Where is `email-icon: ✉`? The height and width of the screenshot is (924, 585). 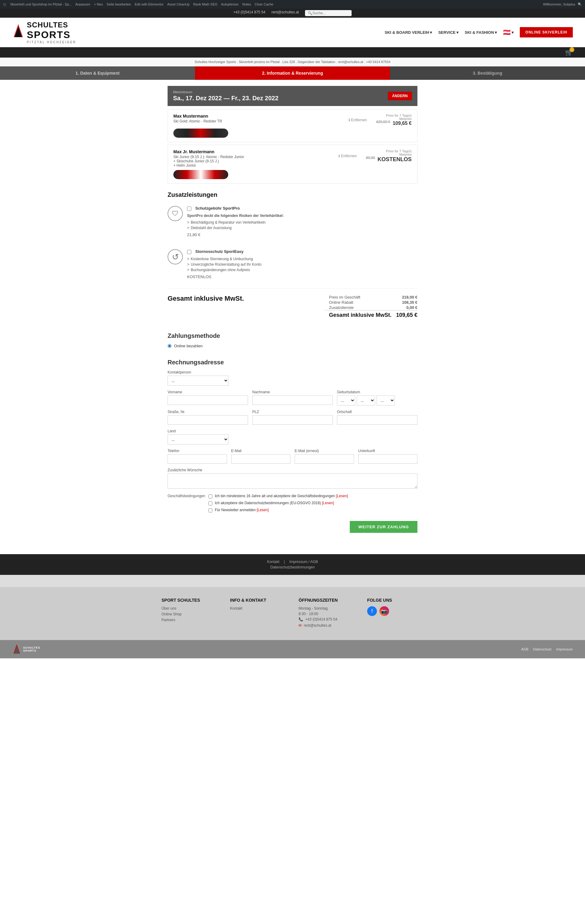
email-icon: ✉ is located at coordinates (300, 625).